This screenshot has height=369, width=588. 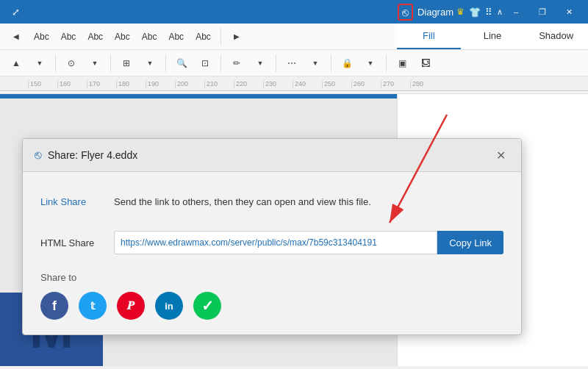 What do you see at coordinates (516, 12) in the screenshot?
I see `minimize-button: –` at bounding box center [516, 12].